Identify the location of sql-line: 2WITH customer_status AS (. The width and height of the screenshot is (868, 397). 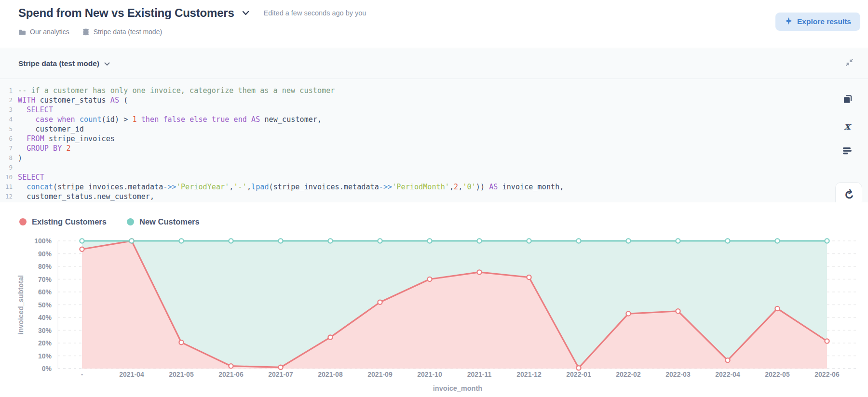
(283, 100).